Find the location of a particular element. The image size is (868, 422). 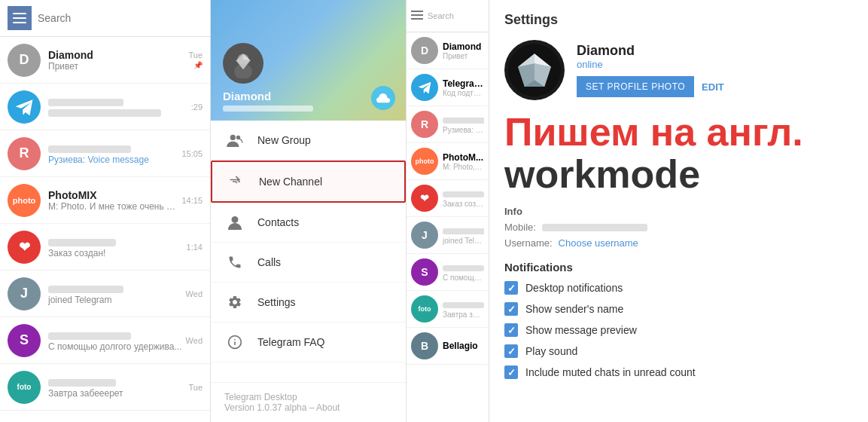

include-muted-checkbox is located at coordinates (511, 372).